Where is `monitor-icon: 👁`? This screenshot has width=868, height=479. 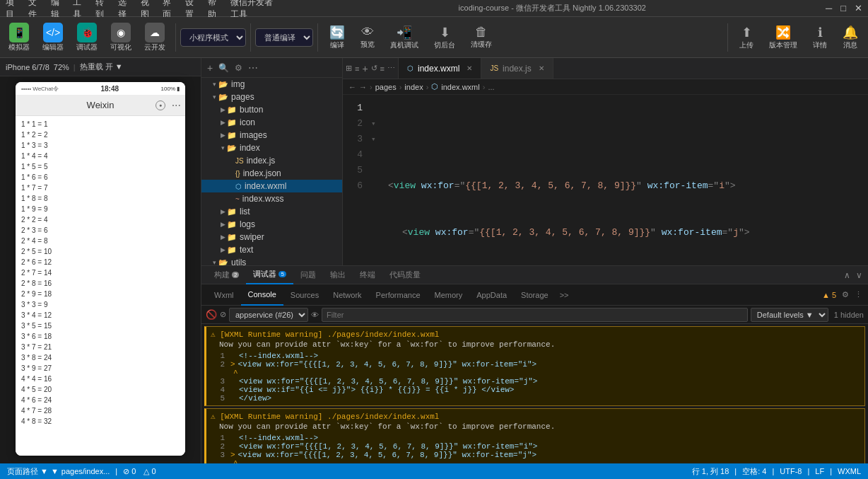
monitor-icon: 👁 is located at coordinates (315, 315).